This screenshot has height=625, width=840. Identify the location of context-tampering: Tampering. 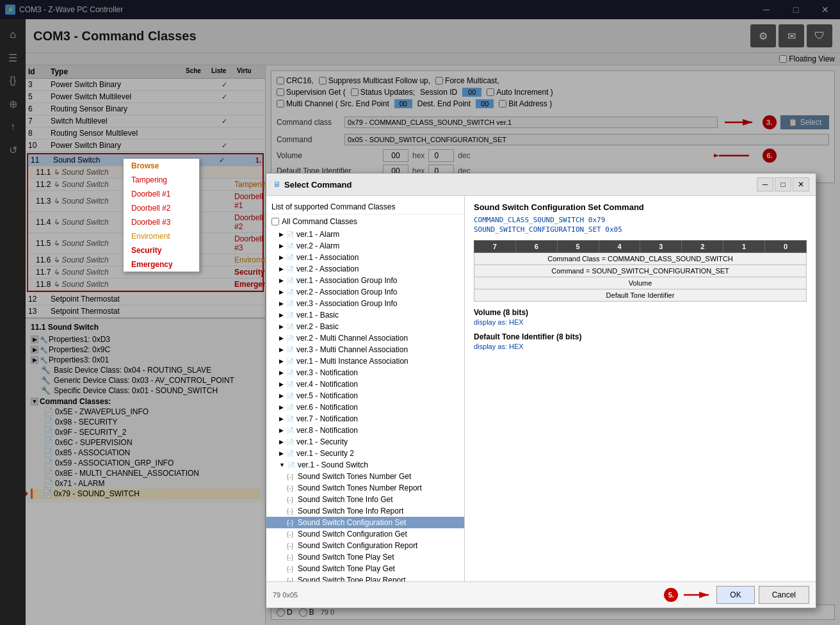
(161, 180).